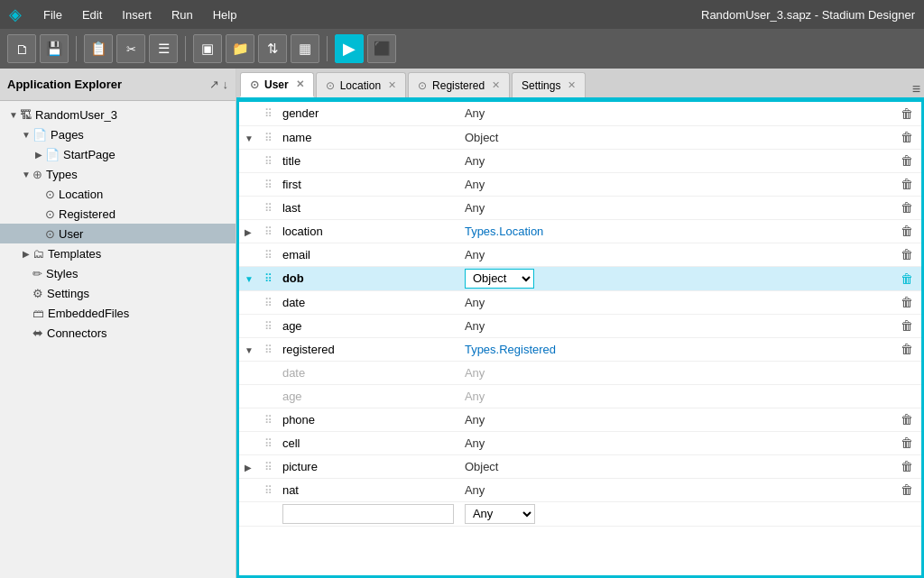 This screenshot has width=924, height=578. What do you see at coordinates (131, 49) in the screenshot?
I see `toolbar-cut-button: ✂` at bounding box center [131, 49].